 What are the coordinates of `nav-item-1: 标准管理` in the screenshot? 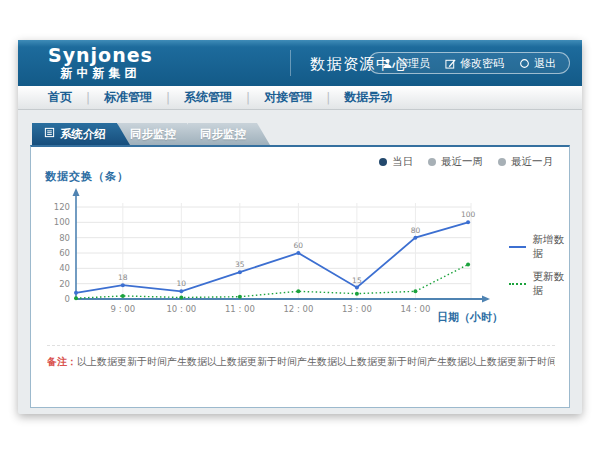 It's located at (128, 98).